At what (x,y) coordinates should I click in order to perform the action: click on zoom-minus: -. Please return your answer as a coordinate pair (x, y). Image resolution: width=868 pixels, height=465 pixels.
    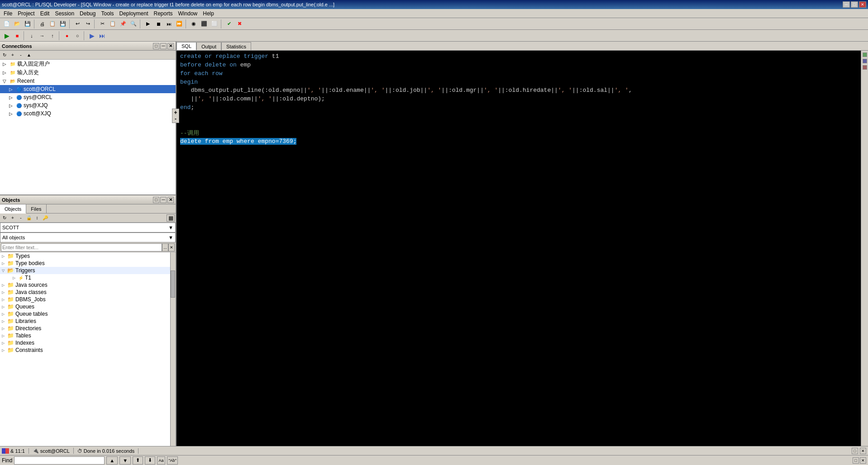
    Looking at the image, I should click on (176, 119).